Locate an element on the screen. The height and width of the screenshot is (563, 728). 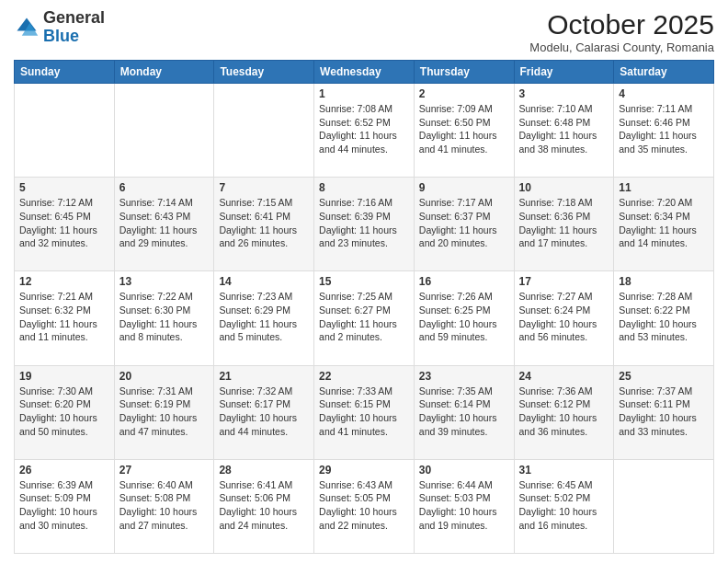
day-info: Sunrise: 7:28 AM Sunset: 6:22 PM Dayligh… is located at coordinates (664, 316).